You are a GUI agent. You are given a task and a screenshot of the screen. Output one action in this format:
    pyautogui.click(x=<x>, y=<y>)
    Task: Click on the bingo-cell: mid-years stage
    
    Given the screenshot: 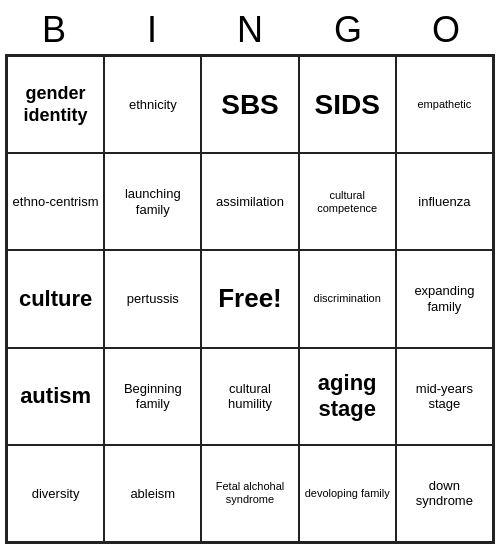 What is the action you would take?
    pyautogui.click(x=444, y=396)
    